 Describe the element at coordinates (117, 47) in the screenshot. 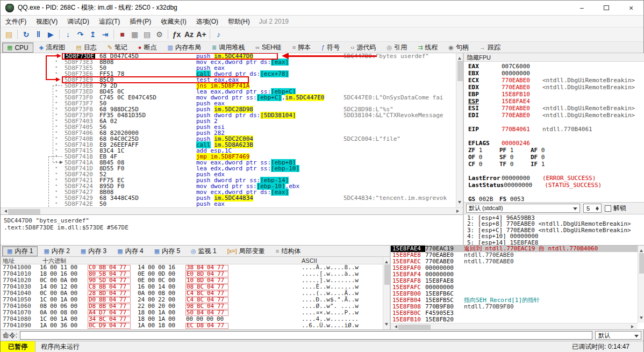

I see `tab-notes: ✎笔记` at that location.